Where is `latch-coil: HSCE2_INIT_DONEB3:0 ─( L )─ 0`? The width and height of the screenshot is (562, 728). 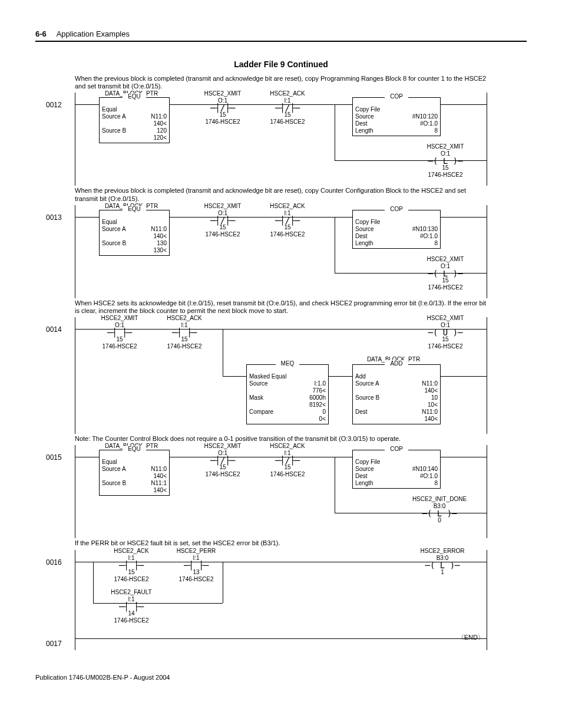 latch-coil: HSCE2_INIT_DONEB3:0 ─( L )─ 0 is located at coordinates (439, 510).